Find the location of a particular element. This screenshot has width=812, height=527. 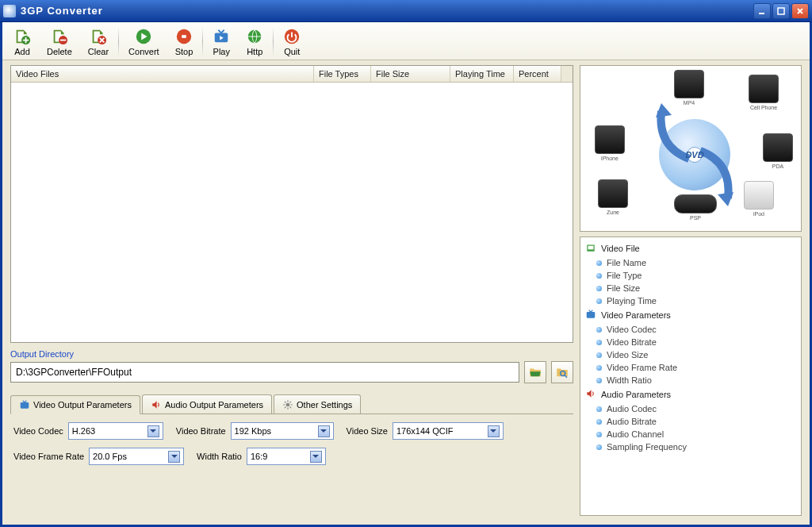

add-button: Add is located at coordinates (22, 41).